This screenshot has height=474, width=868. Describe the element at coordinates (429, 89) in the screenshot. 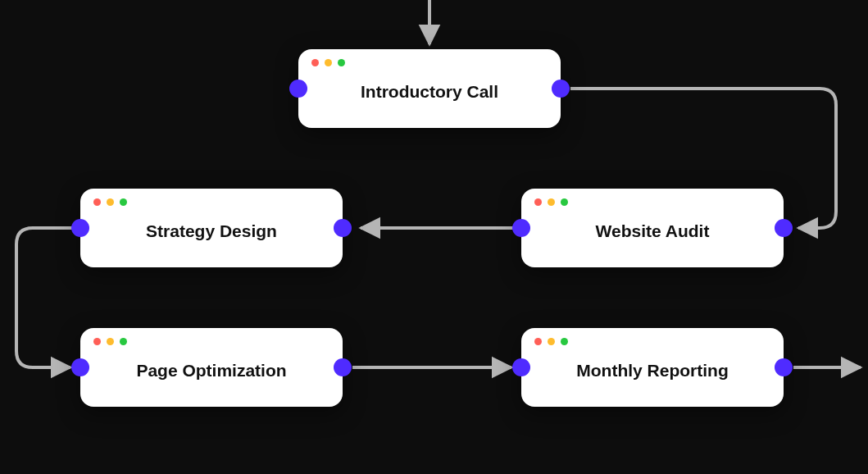

I see `node-introductory-call: Introductory Call` at that location.